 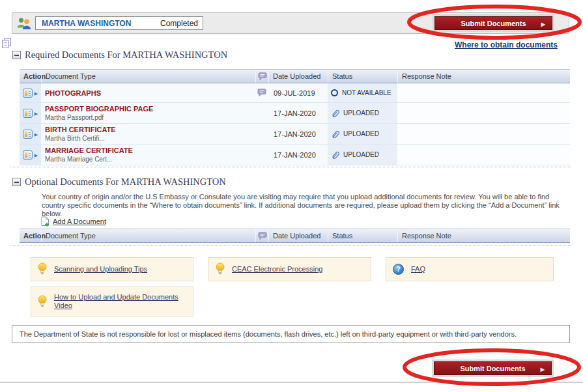 What do you see at coordinates (89, 150) in the screenshot?
I see `document-type-link: MARRIAGE CERTIFICATE` at bounding box center [89, 150].